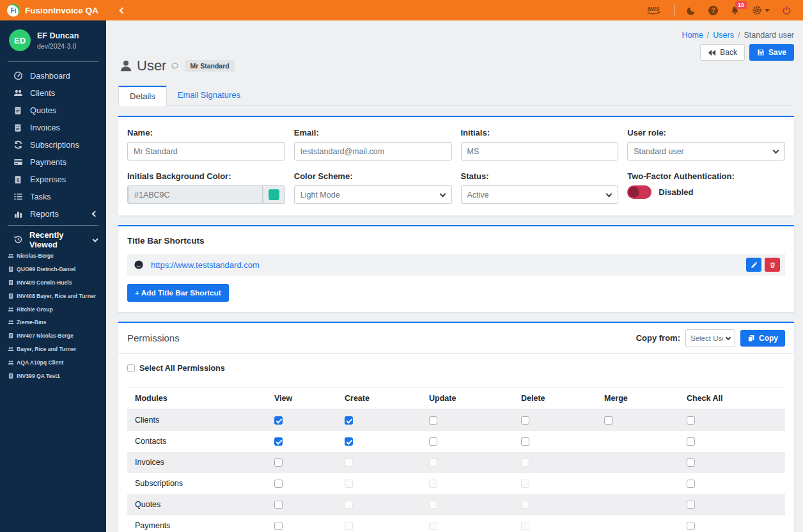 This screenshot has height=532, width=803. Describe the element at coordinates (11, 256) in the screenshot. I see `client-icon` at that location.